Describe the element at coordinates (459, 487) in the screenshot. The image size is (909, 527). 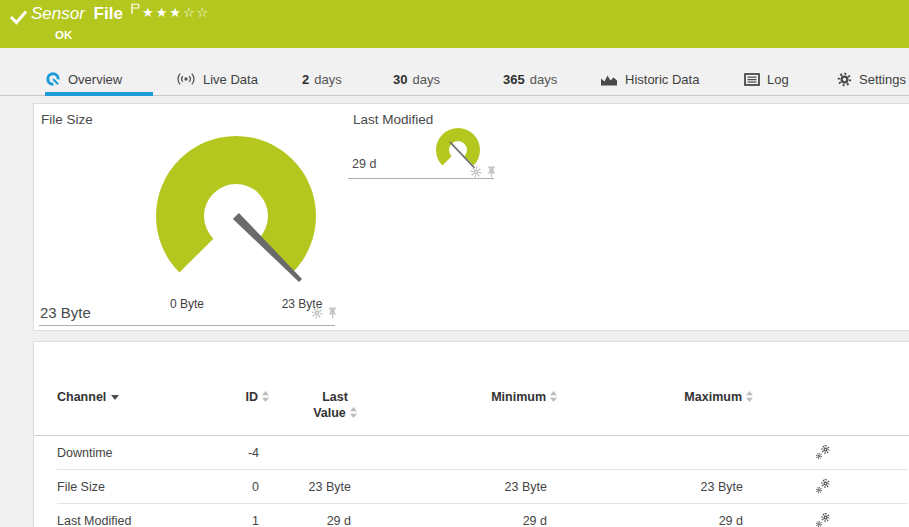
I see `channel-minimum: 23 Byte` at that location.